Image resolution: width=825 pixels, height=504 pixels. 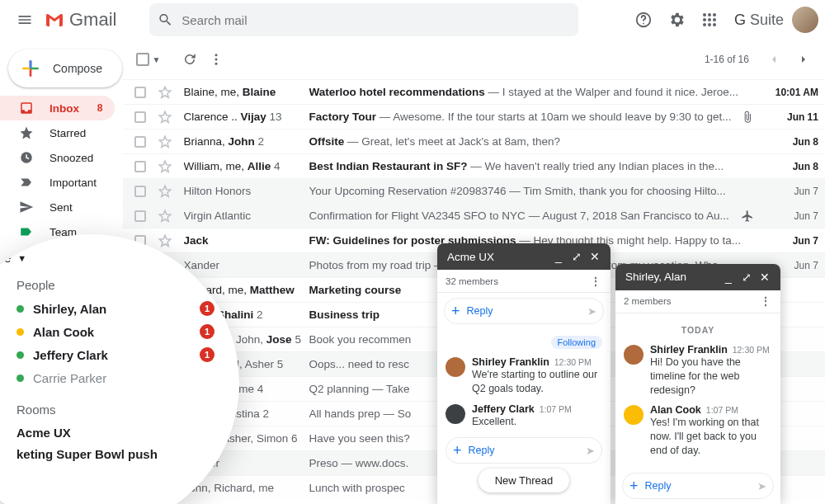 What do you see at coordinates (525, 92) in the screenshot?
I see `row-content: Waterloo hotel recommendations — I staye…` at bounding box center [525, 92].